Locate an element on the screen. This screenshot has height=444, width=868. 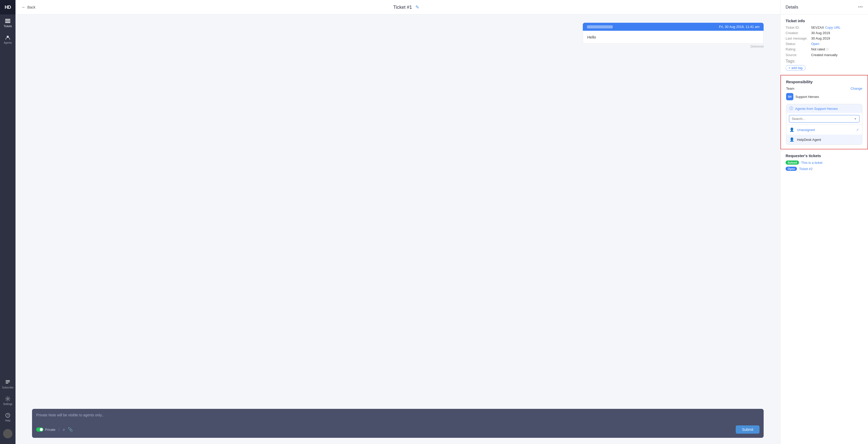
back-button: ← Back is located at coordinates (28, 7).